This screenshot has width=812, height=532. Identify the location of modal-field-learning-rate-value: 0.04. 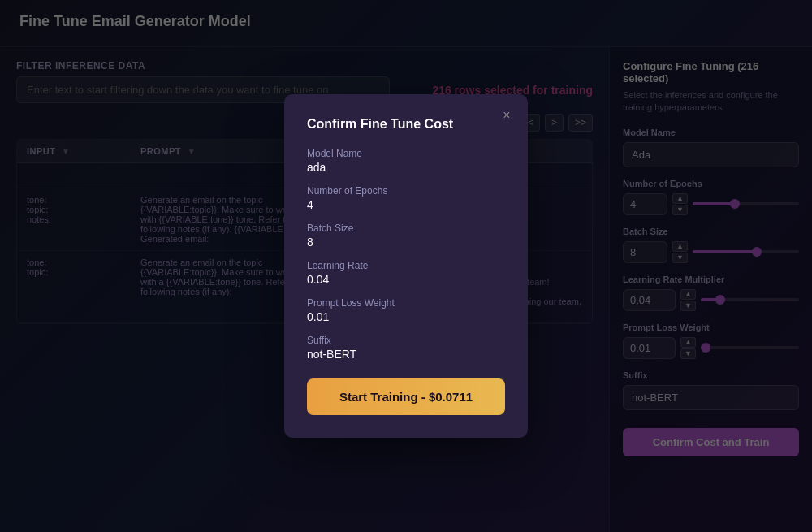
(406, 279).